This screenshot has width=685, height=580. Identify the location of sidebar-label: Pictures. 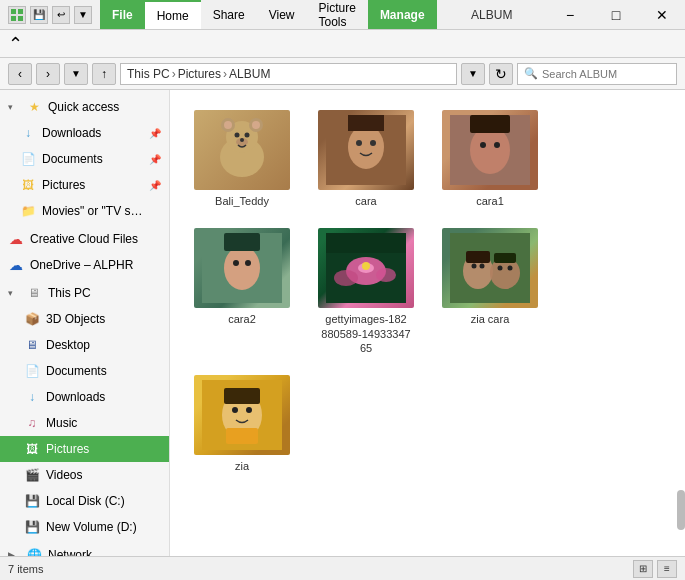
(104, 449).